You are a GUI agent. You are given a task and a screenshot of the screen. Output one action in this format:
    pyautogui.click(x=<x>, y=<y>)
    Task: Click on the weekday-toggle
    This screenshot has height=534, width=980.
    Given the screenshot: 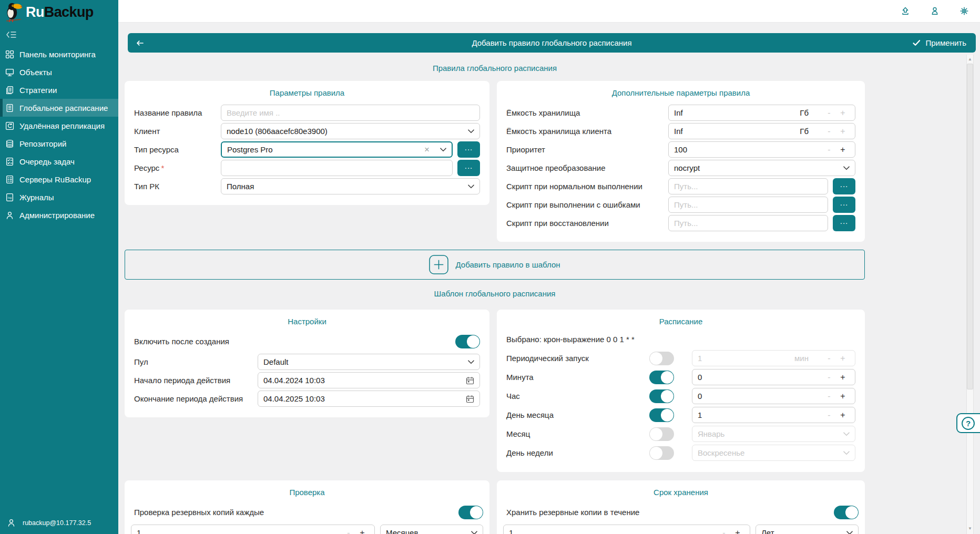 What is the action you would take?
    pyautogui.click(x=661, y=453)
    